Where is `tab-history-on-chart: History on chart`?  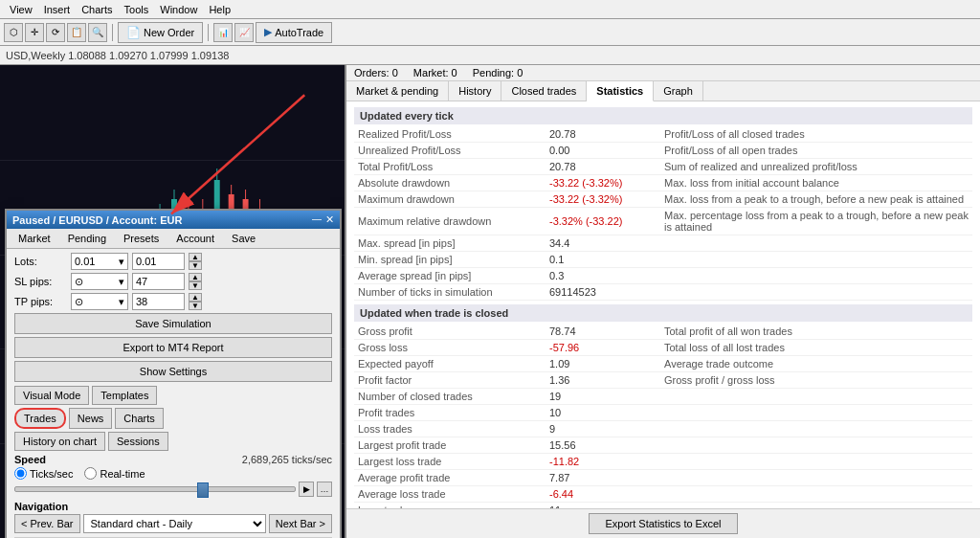 tab-history-on-chart: History on chart is located at coordinates (59, 441).